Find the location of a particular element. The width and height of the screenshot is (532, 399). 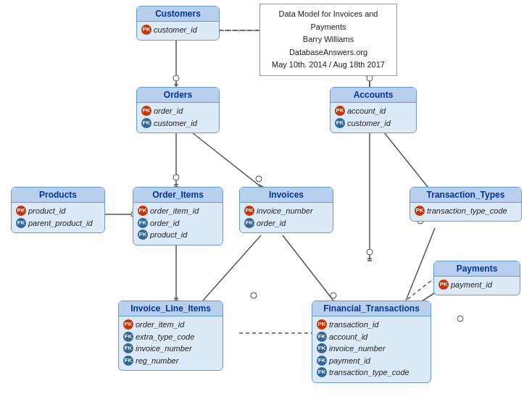

entity-orders-body: PK order_id FK customer_id is located at coordinates (178, 117).